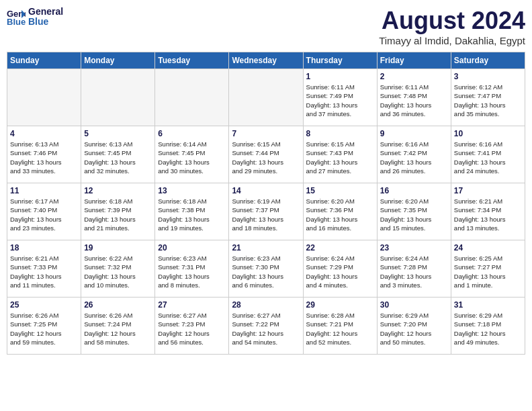  Describe the element at coordinates (488, 305) in the screenshot. I see `day-number: 31` at that location.